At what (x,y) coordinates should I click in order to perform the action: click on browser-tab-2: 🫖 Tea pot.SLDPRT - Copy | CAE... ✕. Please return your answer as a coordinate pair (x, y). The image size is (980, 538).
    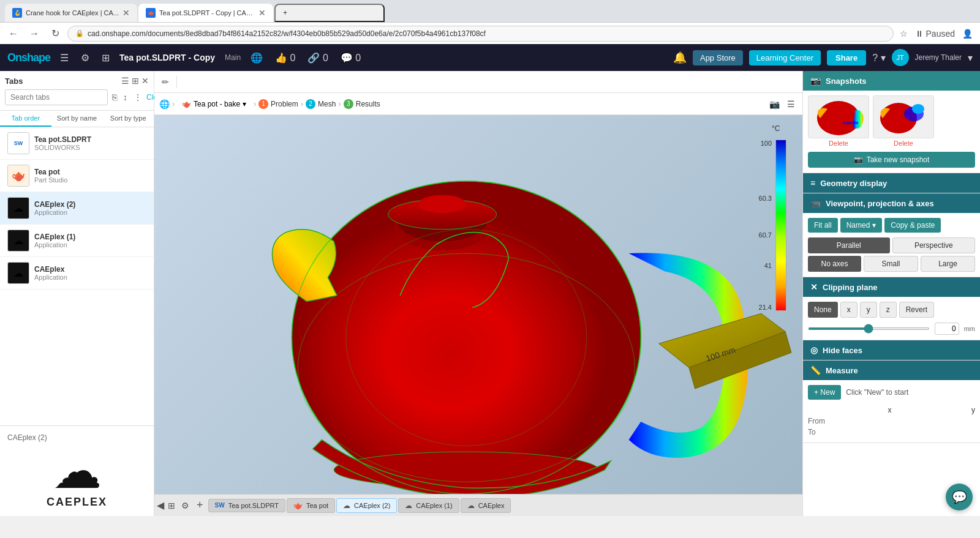
    Looking at the image, I should click on (206, 13).